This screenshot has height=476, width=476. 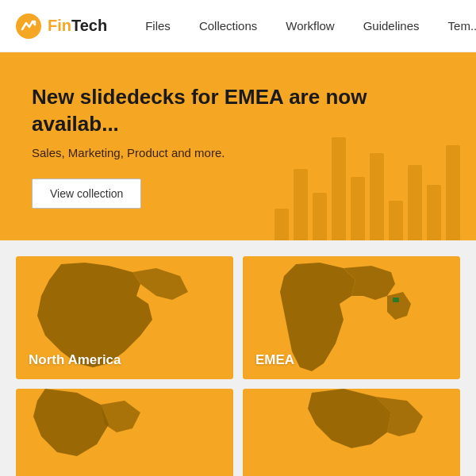 What do you see at coordinates (351, 432) in the screenshot?
I see `map-bottom-right` at bounding box center [351, 432].